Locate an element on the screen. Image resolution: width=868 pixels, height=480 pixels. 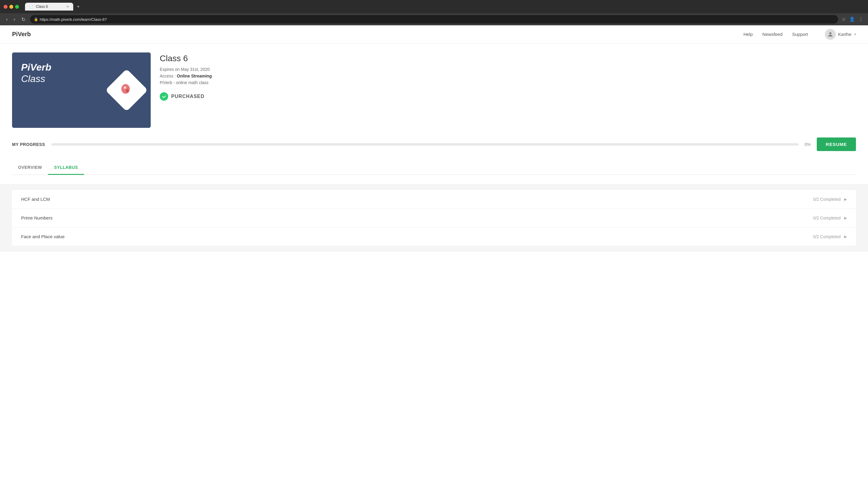
traffic-light-red is located at coordinates (5, 7).